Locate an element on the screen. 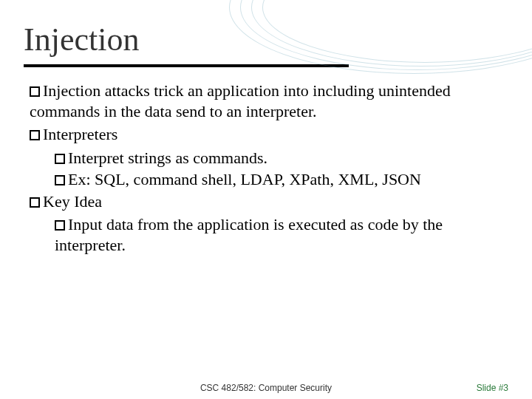 This screenshot has height=399, width=532. bullet-interpret-strings: Interpret strings as commands. is located at coordinates (266, 158).